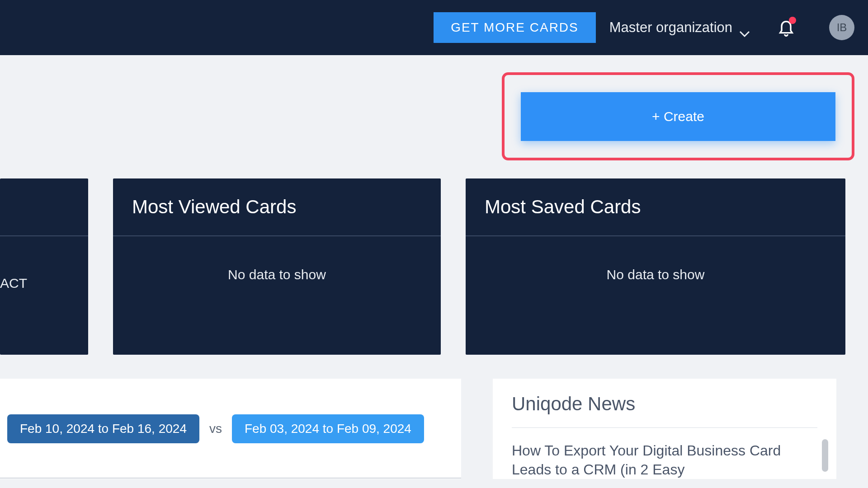 The image size is (868, 488). What do you see at coordinates (825, 455) in the screenshot?
I see `scrollbar-thumb` at bounding box center [825, 455].